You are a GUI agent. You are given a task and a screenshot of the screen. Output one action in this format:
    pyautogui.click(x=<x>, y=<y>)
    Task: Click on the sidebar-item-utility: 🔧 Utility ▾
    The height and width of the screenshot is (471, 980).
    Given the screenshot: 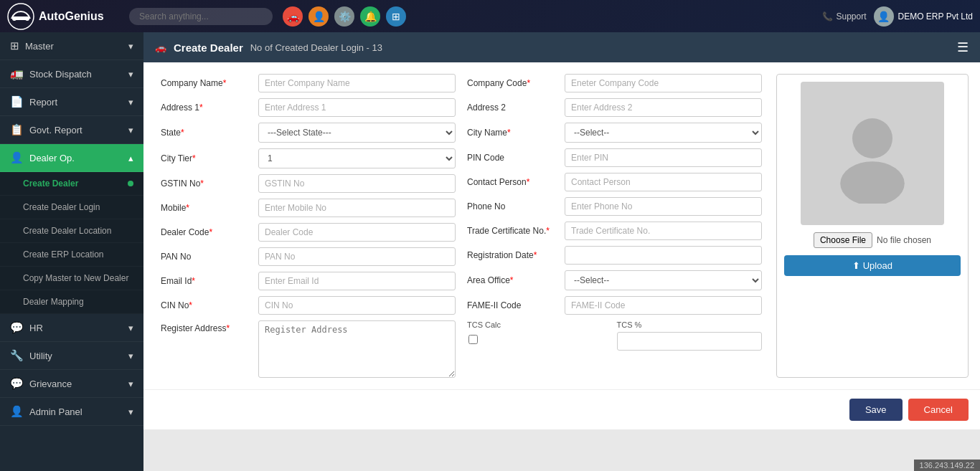 What is the action you would take?
    pyautogui.click(x=72, y=356)
    